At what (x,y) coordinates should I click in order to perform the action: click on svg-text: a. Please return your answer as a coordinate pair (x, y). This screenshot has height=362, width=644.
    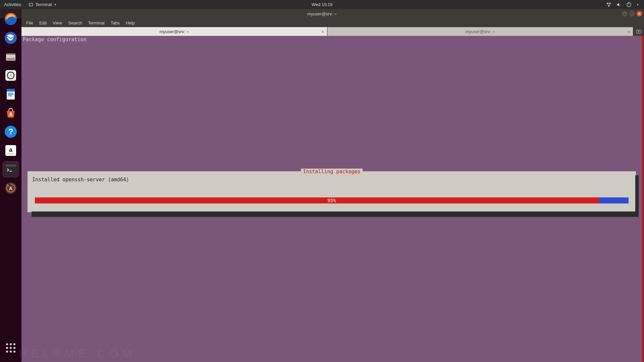
    Looking at the image, I should click on (11, 150).